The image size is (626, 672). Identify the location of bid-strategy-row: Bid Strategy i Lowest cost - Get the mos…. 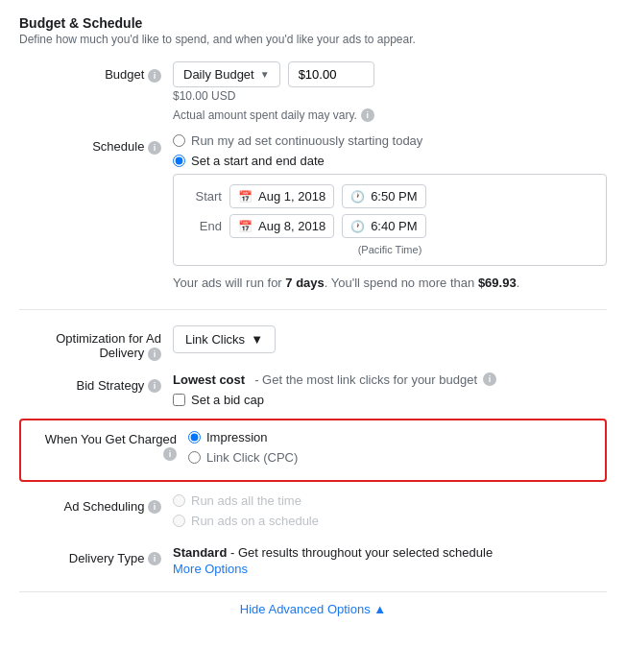
(313, 390).